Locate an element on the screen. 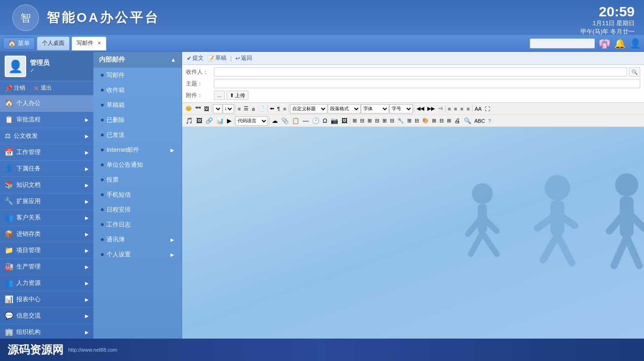 This screenshot has width=644, height=361. toolbar-gallery: 🖼 is located at coordinates (345, 121).